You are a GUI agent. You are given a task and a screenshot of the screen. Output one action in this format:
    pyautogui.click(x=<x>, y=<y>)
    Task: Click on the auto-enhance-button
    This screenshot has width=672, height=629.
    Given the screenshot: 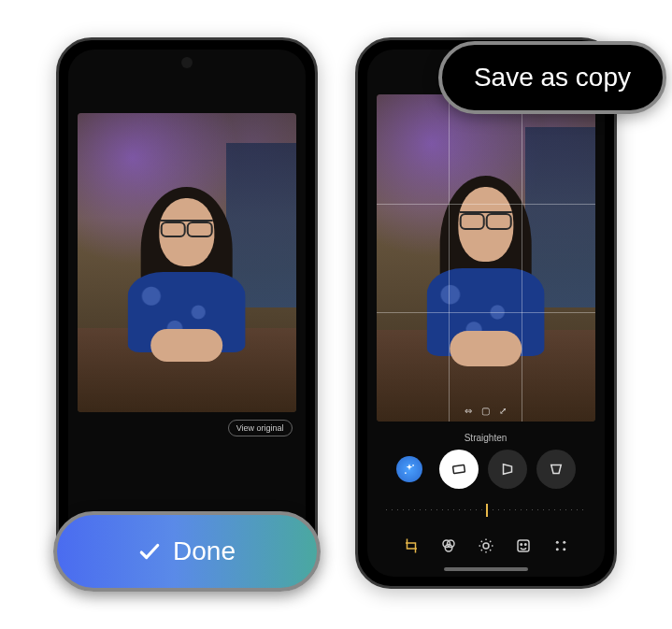 What is the action you would take?
    pyautogui.click(x=409, y=469)
    